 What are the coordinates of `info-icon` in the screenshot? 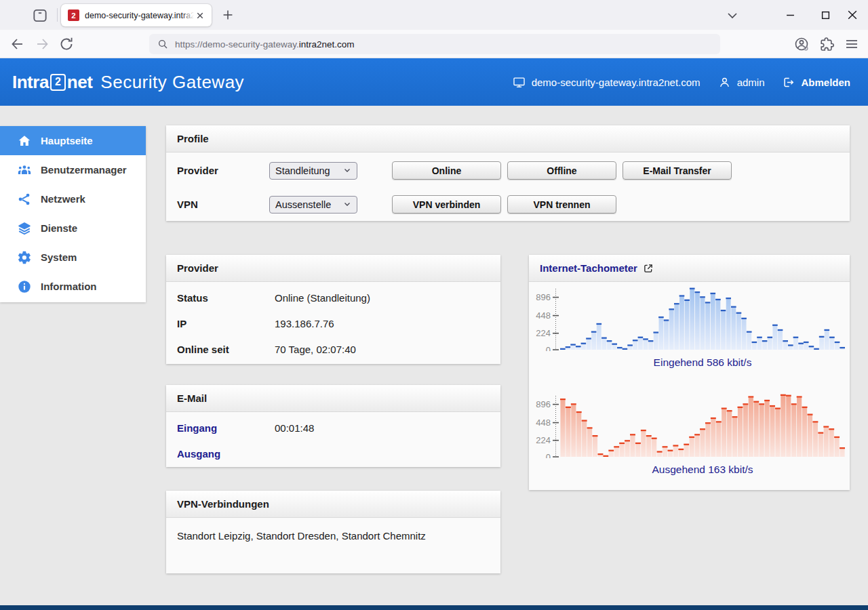 It's located at (24, 287).